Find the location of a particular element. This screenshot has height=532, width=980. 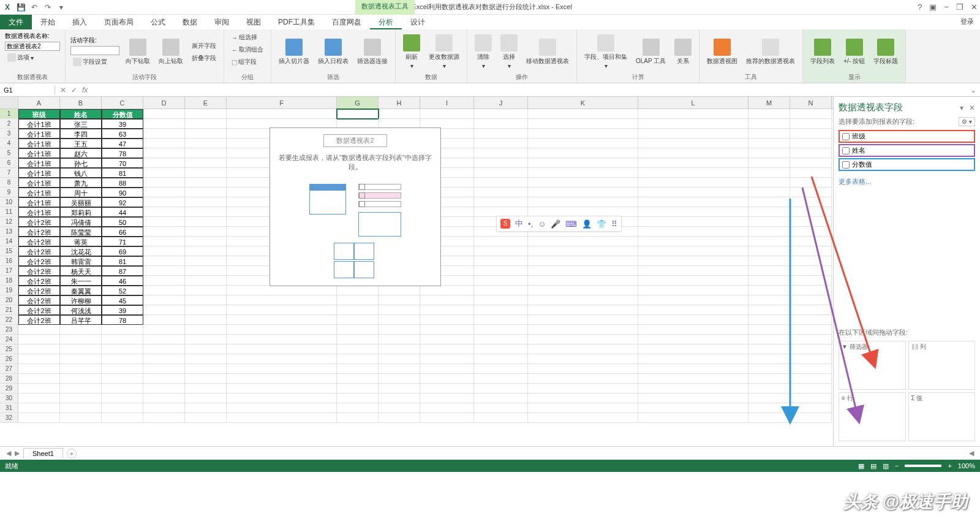

expand-field-button: 展开字段 is located at coordinates (204, 46).